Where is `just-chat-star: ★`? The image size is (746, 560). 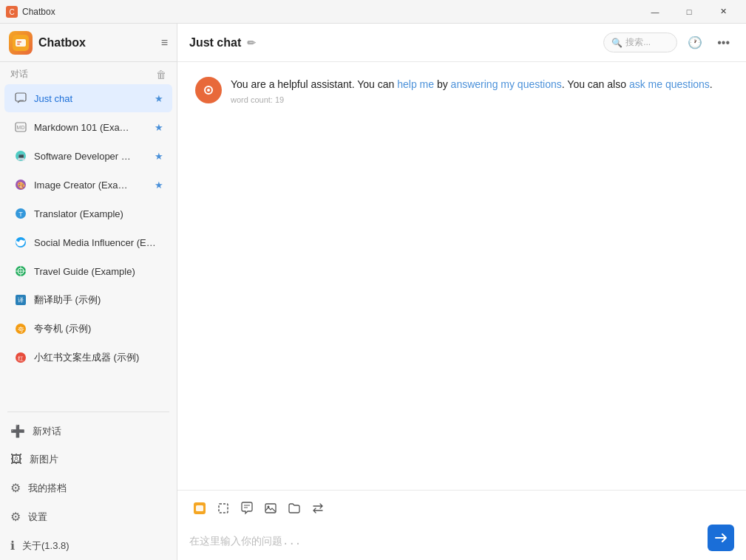 just-chat-star: ★ is located at coordinates (159, 99).